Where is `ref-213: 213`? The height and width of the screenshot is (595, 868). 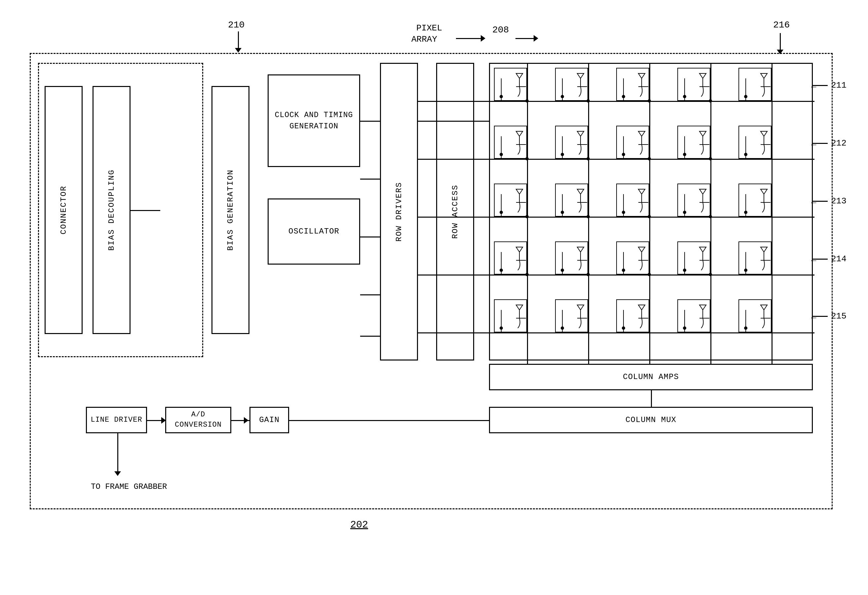
ref-213: 213 is located at coordinates (839, 201).